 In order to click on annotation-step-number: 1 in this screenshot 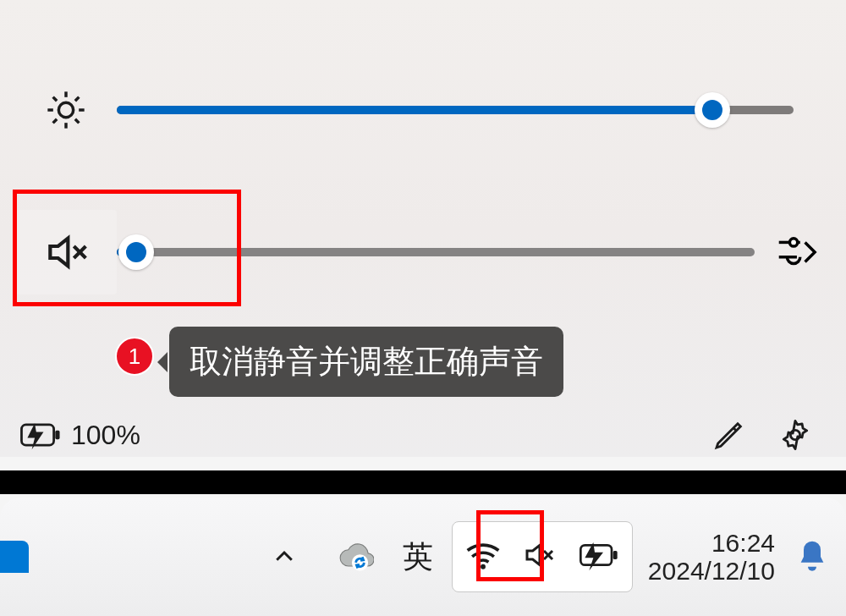, I will do `click(135, 357)`.